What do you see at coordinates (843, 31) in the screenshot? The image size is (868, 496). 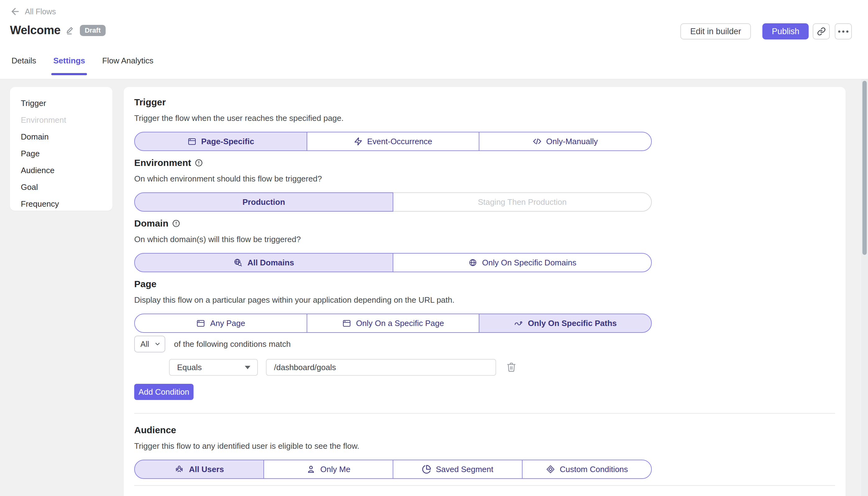 I see `ellipsis-icon` at bounding box center [843, 31].